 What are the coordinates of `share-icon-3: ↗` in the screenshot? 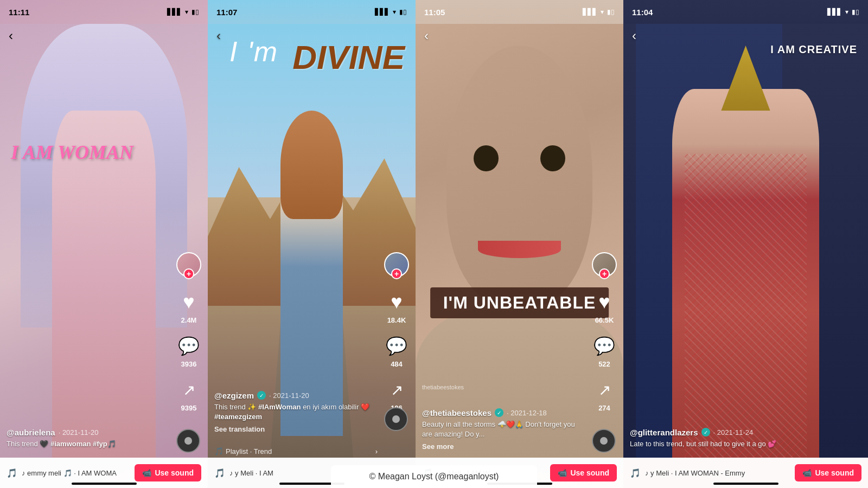 It's located at (604, 390).